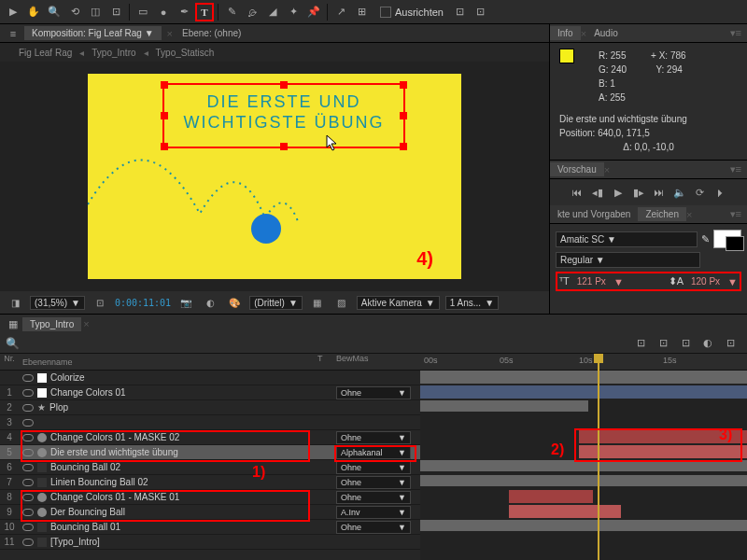  What do you see at coordinates (584, 362) in the screenshot?
I see `time-ruler: 00s 05s 10s 15s` at bounding box center [584, 362].